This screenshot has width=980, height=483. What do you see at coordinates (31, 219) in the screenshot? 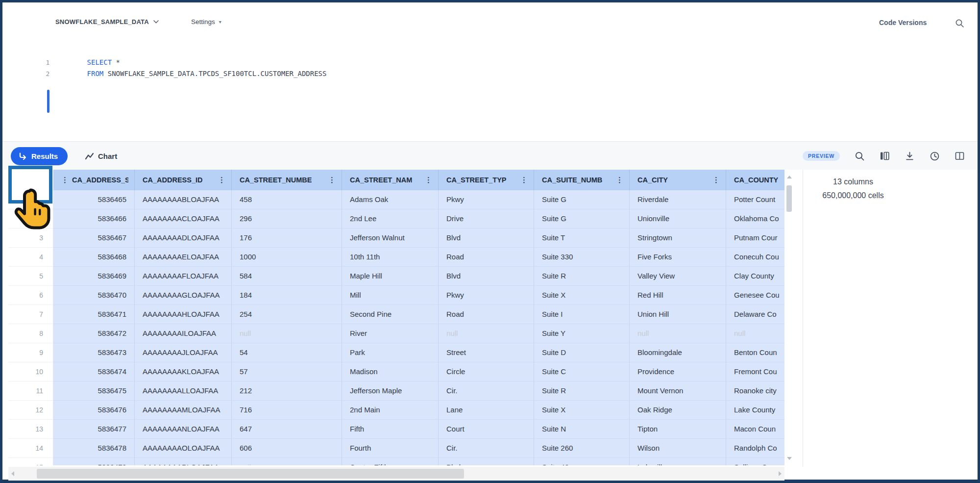
I see `row-number: 2` at bounding box center [31, 219].